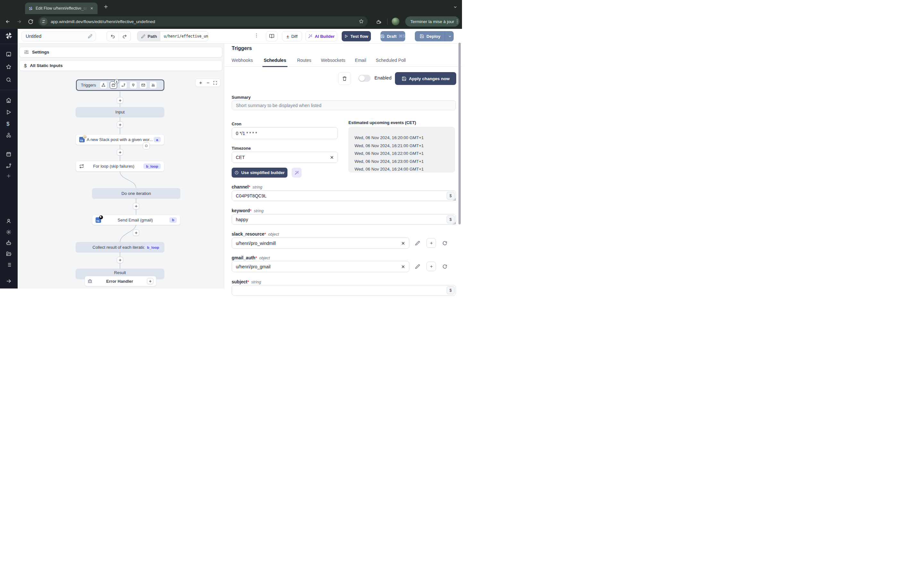  Describe the element at coordinates (31, 22) in the screenshot. I see `reload-icon` at that location.